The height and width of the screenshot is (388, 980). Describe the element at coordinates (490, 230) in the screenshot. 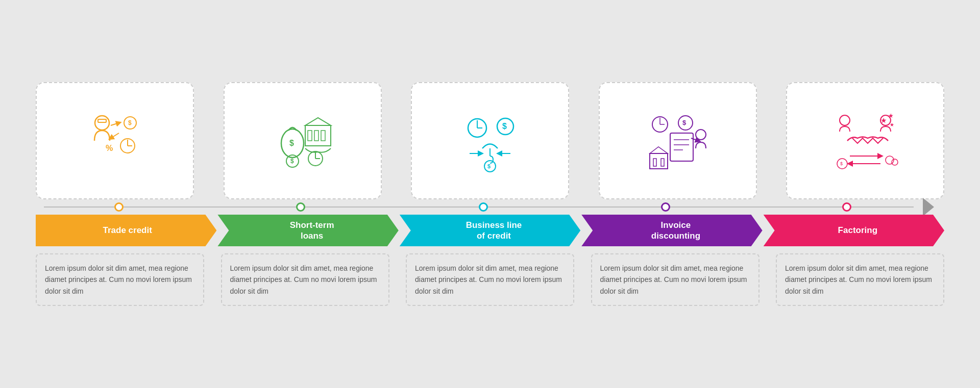

I see `arrows-row: Trade credit Short-termloans Business li…` at that location.